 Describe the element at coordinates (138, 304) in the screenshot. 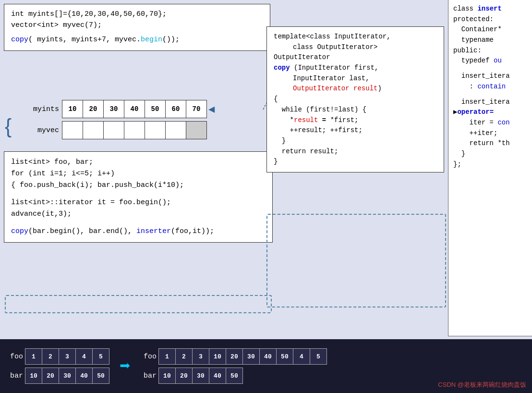

I see `dashed-box-copy` at that location.